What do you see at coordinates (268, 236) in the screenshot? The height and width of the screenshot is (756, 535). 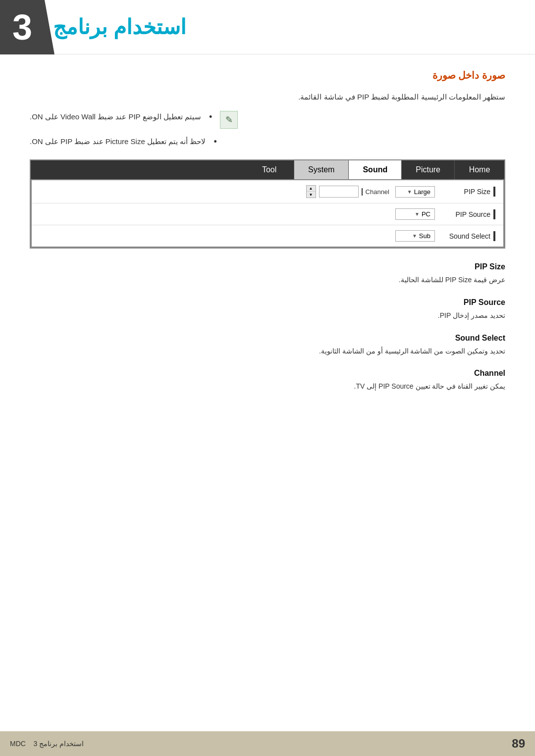 I see `table-row: Sound Select Sub ▼` at bounding box center [268, 236].